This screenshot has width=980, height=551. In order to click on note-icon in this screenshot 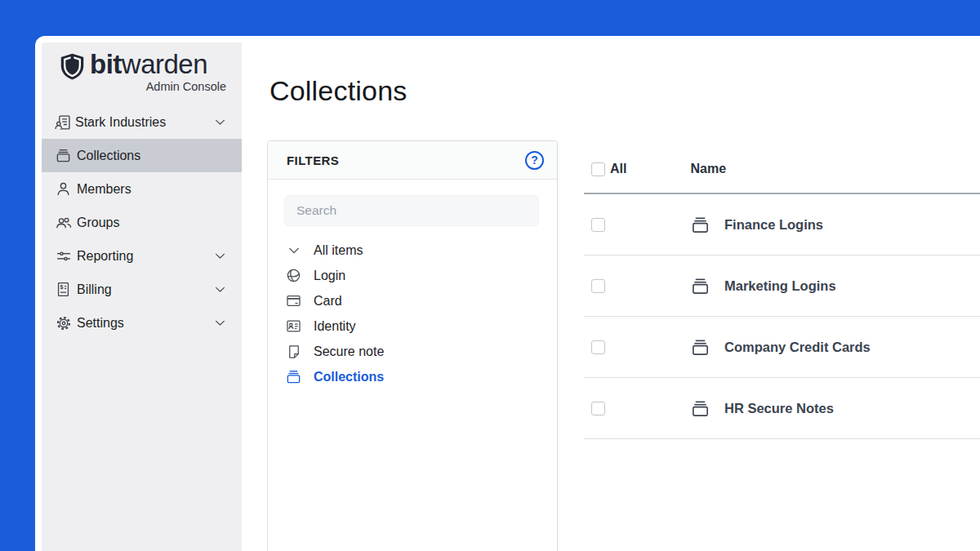, I will do `click(294, 351)`.